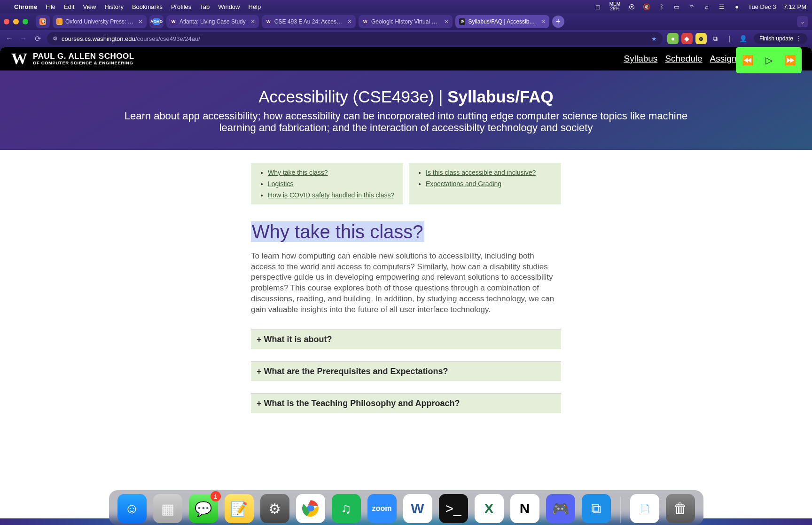  Describe the element at coordinates (692, 7) in the screenshot. I see `wifi-icon: ⌔` at that location.